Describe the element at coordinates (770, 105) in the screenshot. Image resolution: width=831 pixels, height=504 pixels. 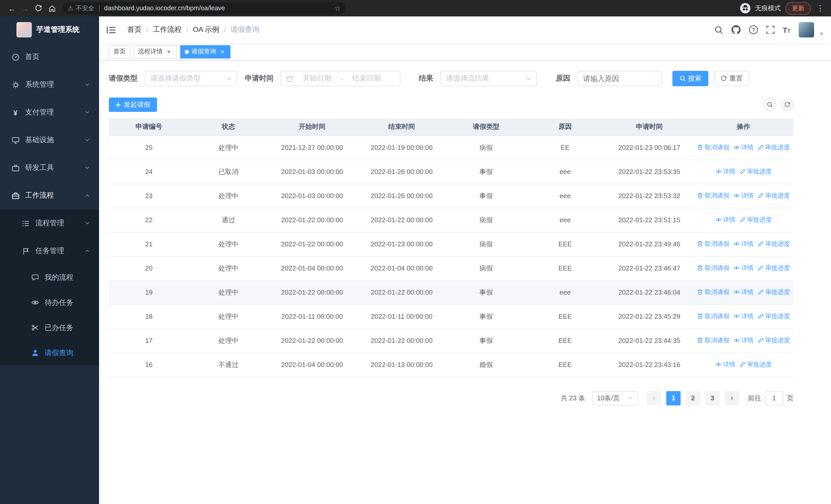
I see `toggle-search-button` at that location.